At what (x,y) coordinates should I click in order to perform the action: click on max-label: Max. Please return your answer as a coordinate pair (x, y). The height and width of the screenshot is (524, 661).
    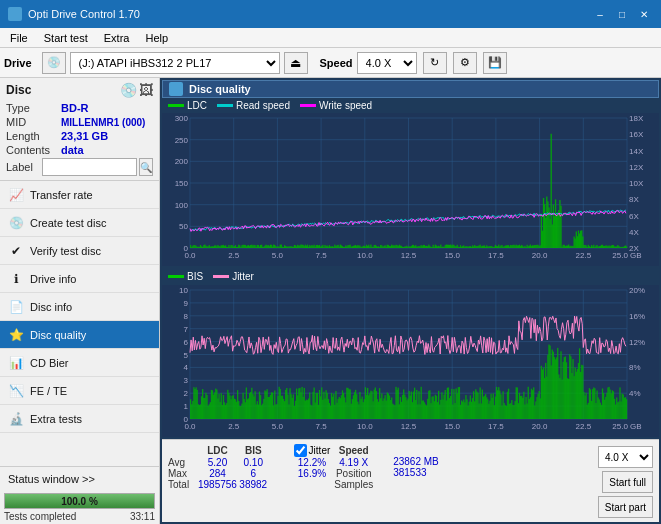
    Looking at the image, I should click on (183, 474).